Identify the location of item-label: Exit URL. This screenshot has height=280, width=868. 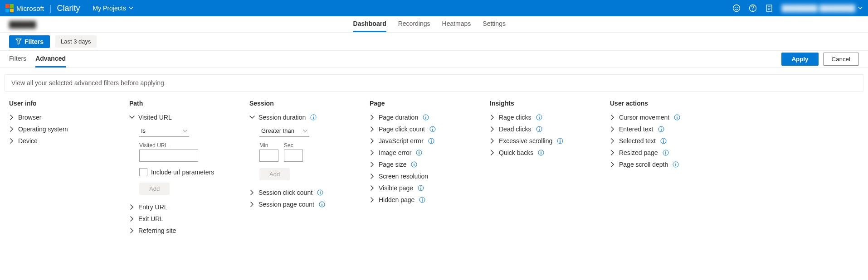
(151, 219).